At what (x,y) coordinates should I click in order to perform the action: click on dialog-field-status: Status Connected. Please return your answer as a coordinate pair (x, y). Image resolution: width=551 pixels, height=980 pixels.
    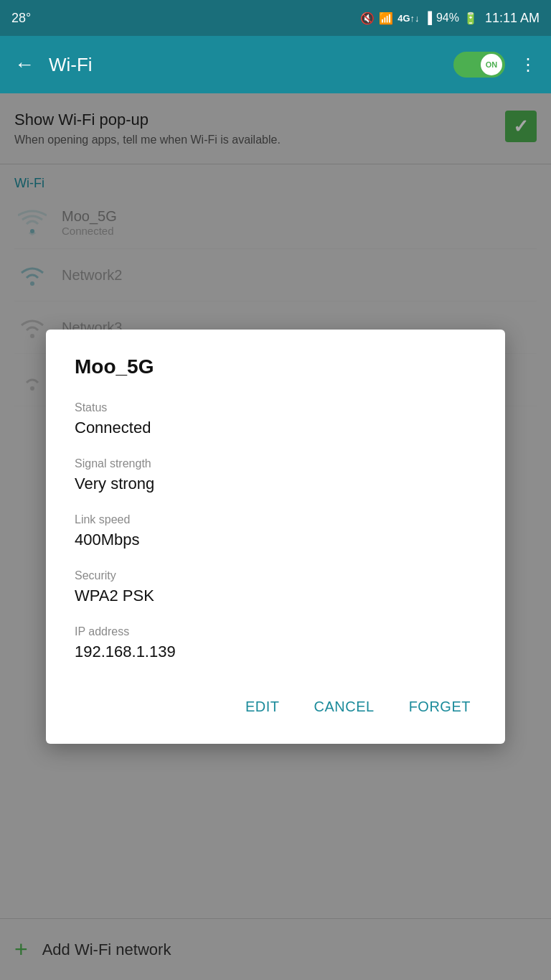
    Looking at the image, I should click on (276, 419).